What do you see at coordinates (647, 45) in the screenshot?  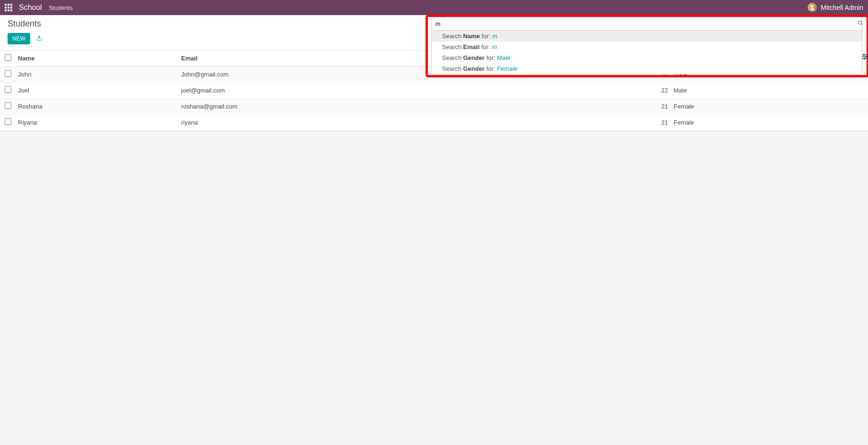 I see `search-panel: Search Name for: mSearch Email for: mSea…` at bounding box center [647, 45].